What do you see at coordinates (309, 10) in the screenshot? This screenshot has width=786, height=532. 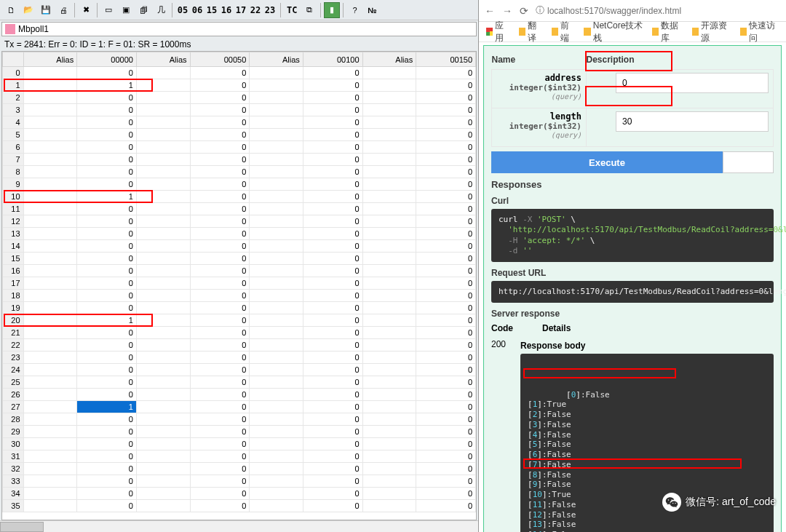 I see `x1-icon: ⧉` at bounding box center [309, 10].